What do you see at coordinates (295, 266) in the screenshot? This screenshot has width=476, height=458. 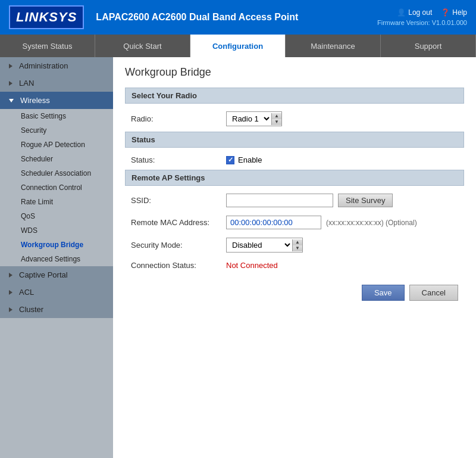 I see `connection-status-row: Connection Status: Not Connected` at bounding box center [295, 266].